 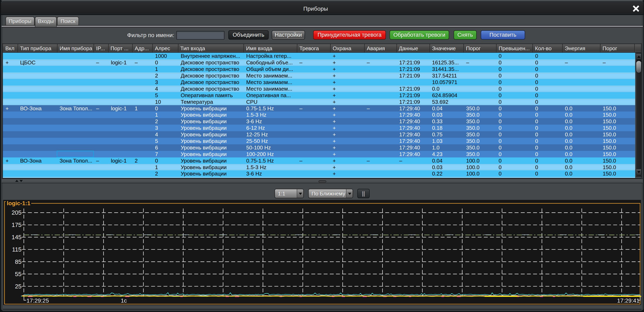 What do you see at coordinates (18, 286) in the screenshot?
I see `svg-text: 25` at bounding box center [18, 286].